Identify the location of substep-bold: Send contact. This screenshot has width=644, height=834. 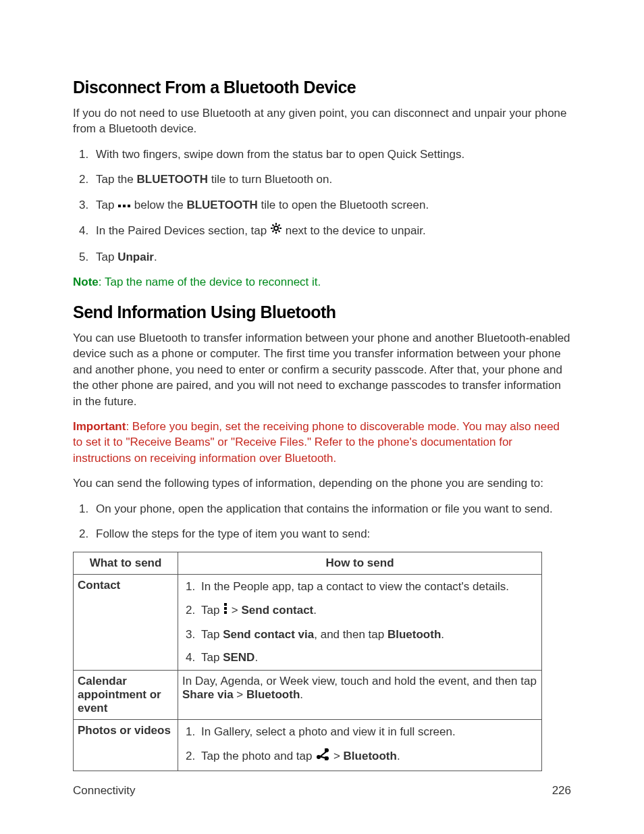
(278, 610).